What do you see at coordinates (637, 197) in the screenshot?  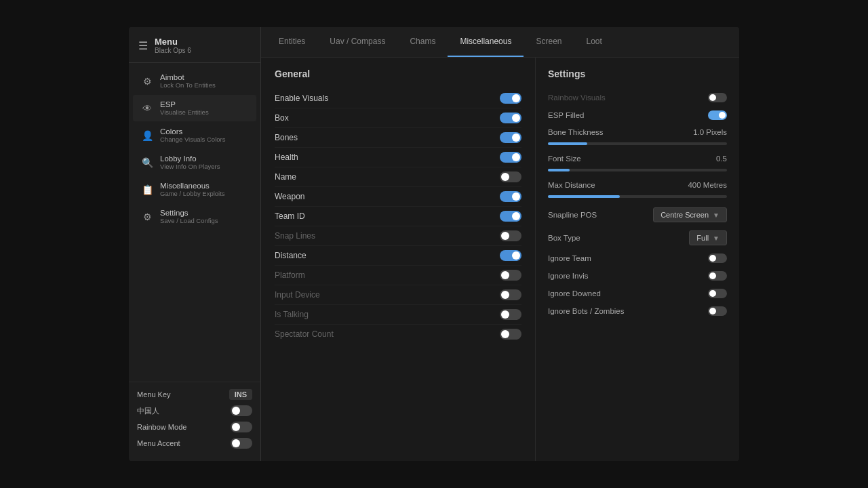 I see `slider-max-distance` at bounding box center [637, 197].